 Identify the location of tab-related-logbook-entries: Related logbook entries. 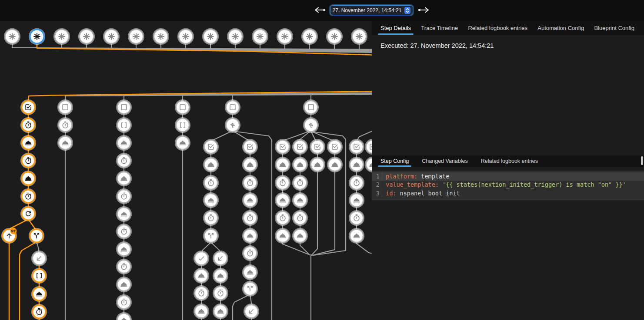
(510, 161).